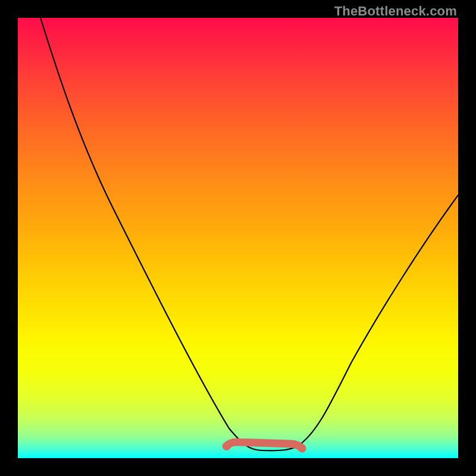 The height and width of the screenshot is (476, 476). What do you see at coordinates (227, 446) in the screenshot?
I see `flat-segment-end-left` at bounding box center [227, 446].